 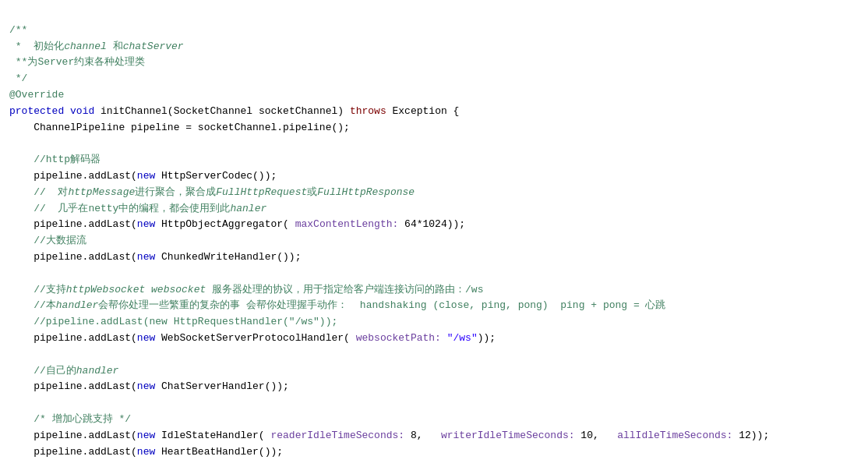 What do you see at coordinates (153, 47) in the screenshot?
I see `code-token: chatServer` at bounding box center [153, 47].